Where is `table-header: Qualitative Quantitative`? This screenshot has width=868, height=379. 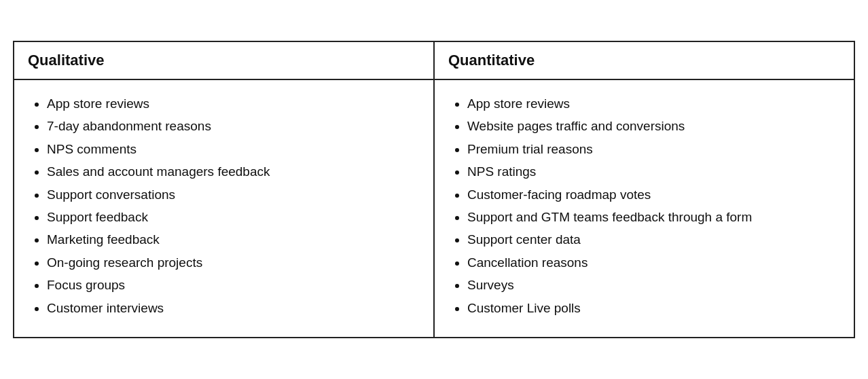 table-header: Qualitative Quantitative is located at coordinates (434, 61).